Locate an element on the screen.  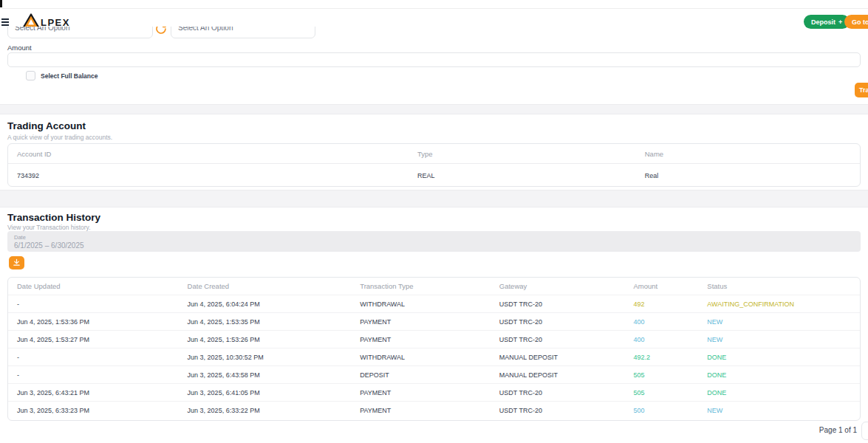
transaction-history-subtitle: View your Transaction history. is located at coordinates (49, 227).